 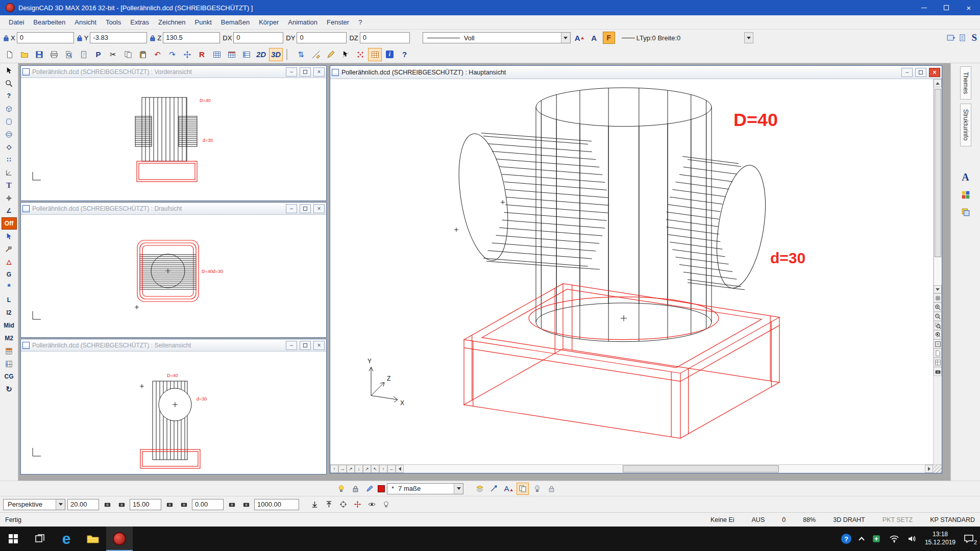 I want to click on draufsicht-titlebar: Pollerähnlich.dcd (SCHREIBGESCHÜTZT) : D…, so click(x=174, y=209).